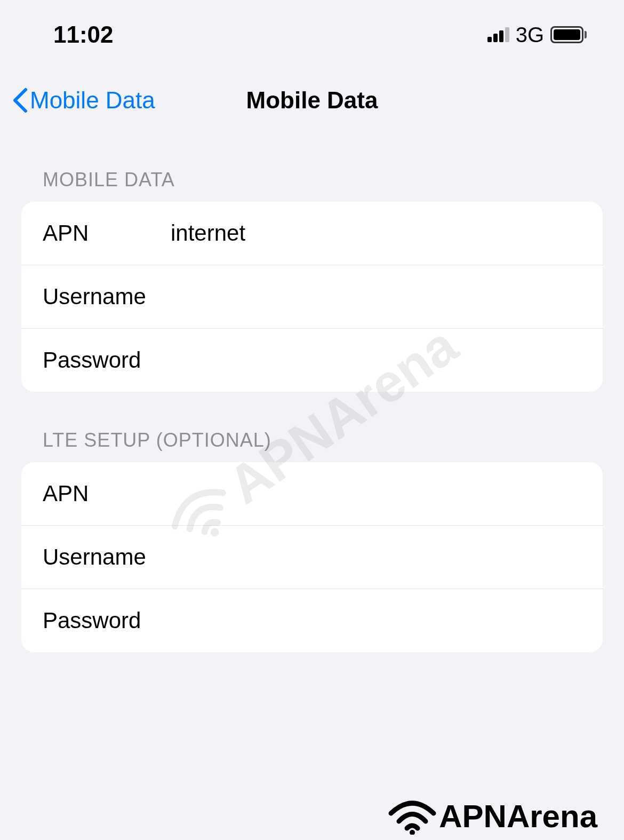  What do you see at coordinates (107, 297) in the screenshot?
I see `row-label-username: Username` at bounding box center [107, 297].